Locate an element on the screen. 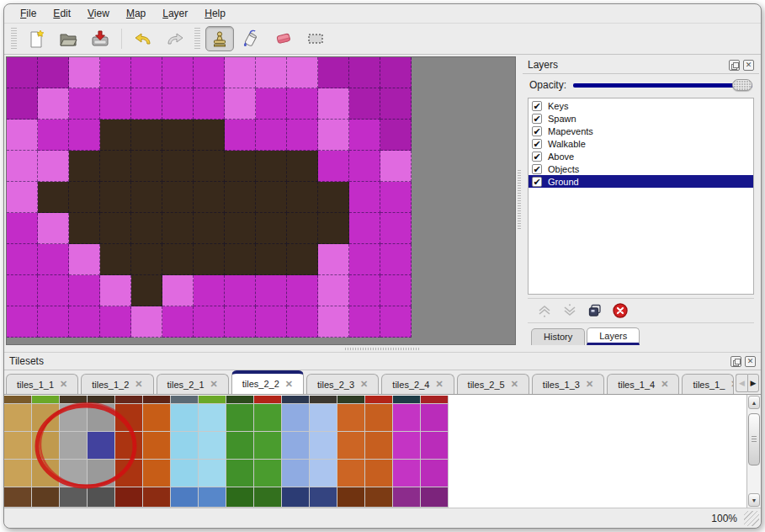 The width and height of the screenshot is (765, 532). float-panel-icon is located at coordinates (734, 66).